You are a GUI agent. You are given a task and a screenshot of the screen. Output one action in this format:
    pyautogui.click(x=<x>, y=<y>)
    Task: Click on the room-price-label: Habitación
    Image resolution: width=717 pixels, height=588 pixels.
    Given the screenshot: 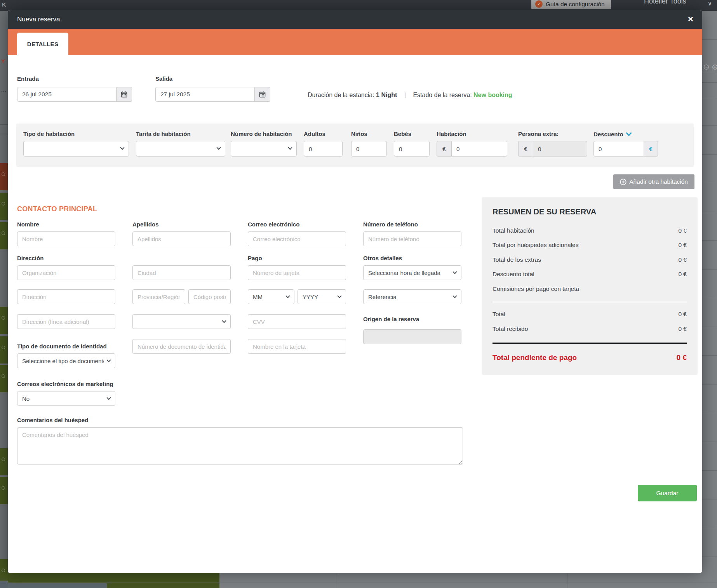 What is the action you would take?
    pyautogui.click(x=472, y=134)
    